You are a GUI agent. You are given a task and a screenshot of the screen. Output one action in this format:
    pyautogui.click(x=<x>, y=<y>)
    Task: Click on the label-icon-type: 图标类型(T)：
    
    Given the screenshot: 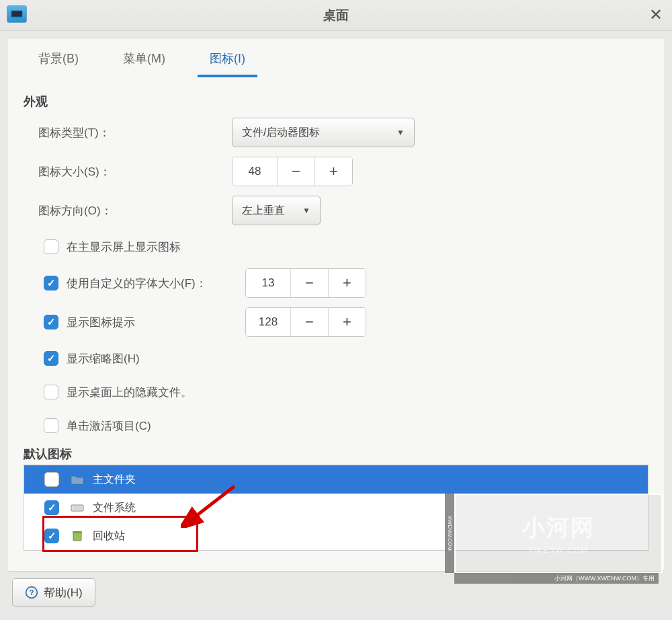 What is the action you would take?
    pyautogui.click(x=135, y=133)
    